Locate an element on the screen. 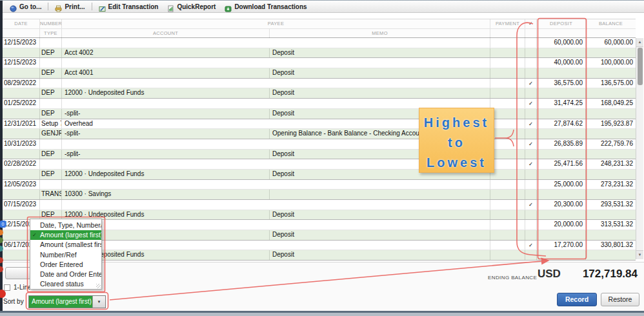 Image resolution: width=644 pixels, height=316 pixels. sort-menu-item: Number/Ref is located at coordinates (66, 255).